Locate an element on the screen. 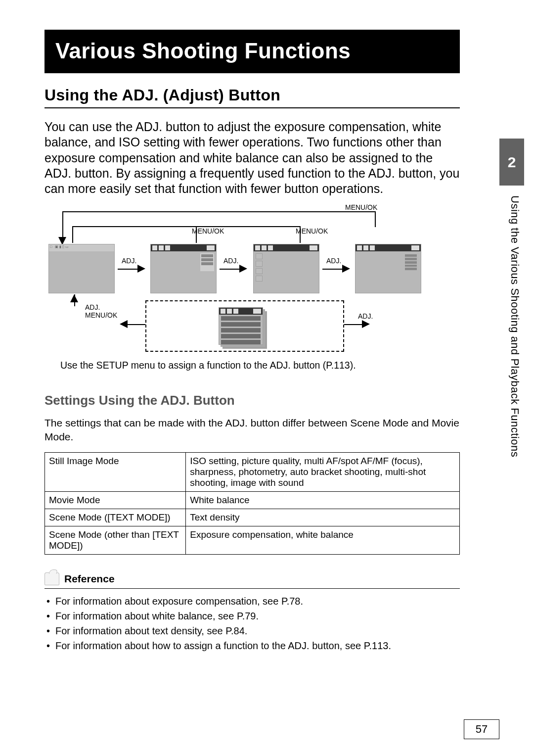 This screenshot has width=534, height=756. mode-cell: Scene Mode (other than [TEXT MODE]) is located at coordinates (116, 540).